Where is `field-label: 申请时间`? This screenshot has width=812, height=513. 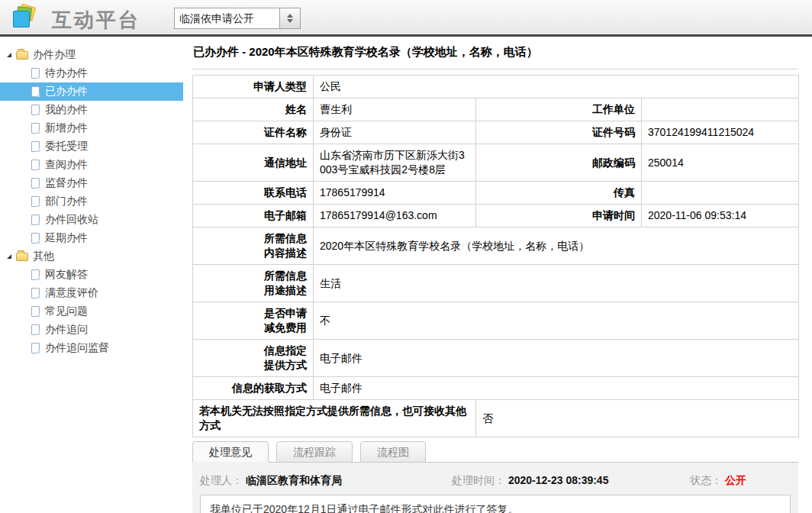 field-label: 申请时间 is located at coordinates (559, 216).